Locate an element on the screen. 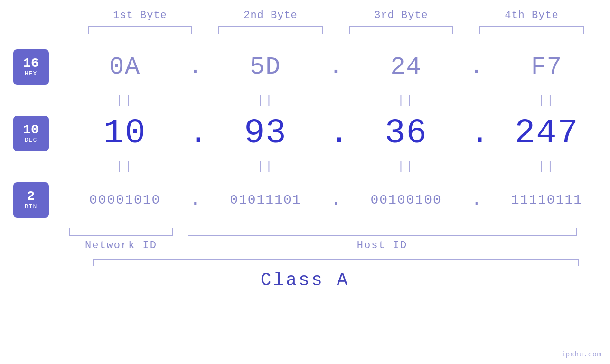  dec-base-num: 10 is located at coordinates (31, 130).